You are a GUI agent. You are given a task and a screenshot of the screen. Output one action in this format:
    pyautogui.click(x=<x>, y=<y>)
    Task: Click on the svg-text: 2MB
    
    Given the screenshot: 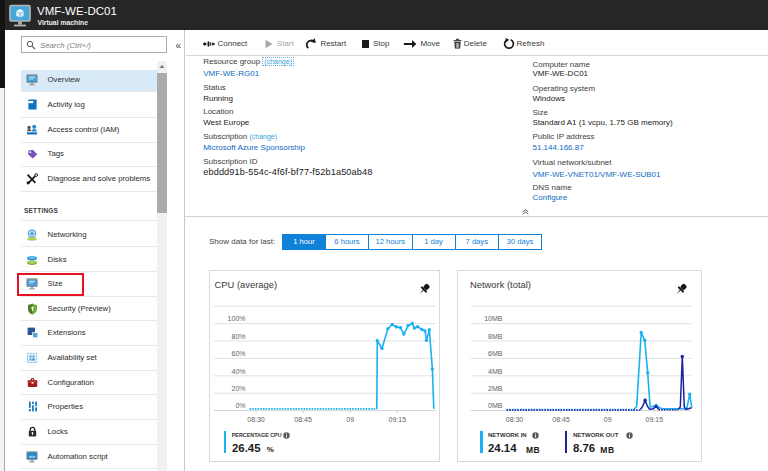 What is the action you would take?
    pyautogui.click(x=496, y=388)
    